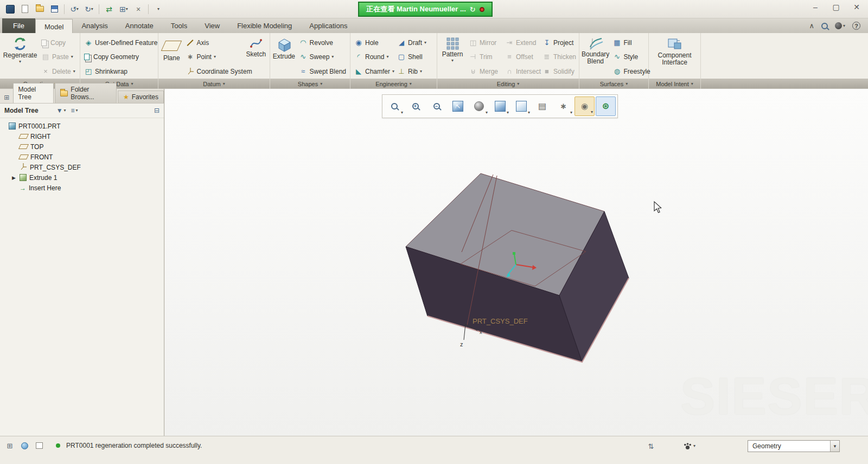  Describe the element at coordinates (14, 178) in the screenshot. I see `expand-arrow-icon: ▶` at that location.